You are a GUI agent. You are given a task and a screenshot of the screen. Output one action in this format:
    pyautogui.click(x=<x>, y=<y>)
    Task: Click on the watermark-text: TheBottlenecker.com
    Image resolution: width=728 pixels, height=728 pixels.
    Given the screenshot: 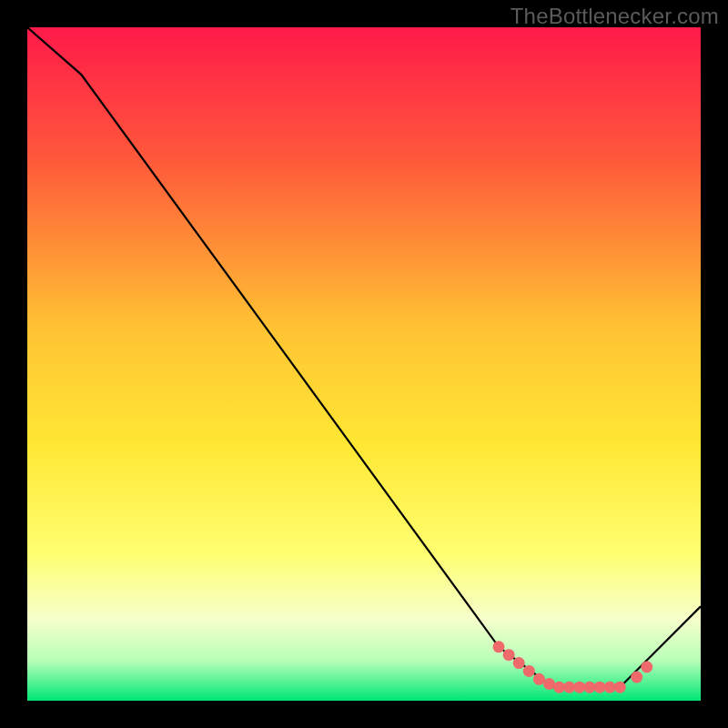 What is the action you would take?
    pyautogui.click(x=615, y=16)
    